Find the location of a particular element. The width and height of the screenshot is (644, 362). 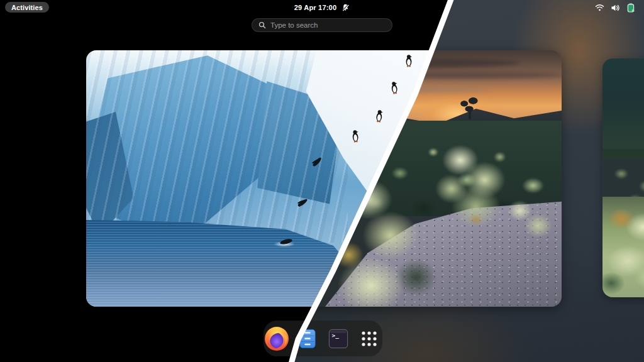

search-bar is located at coordinates (322, 25).